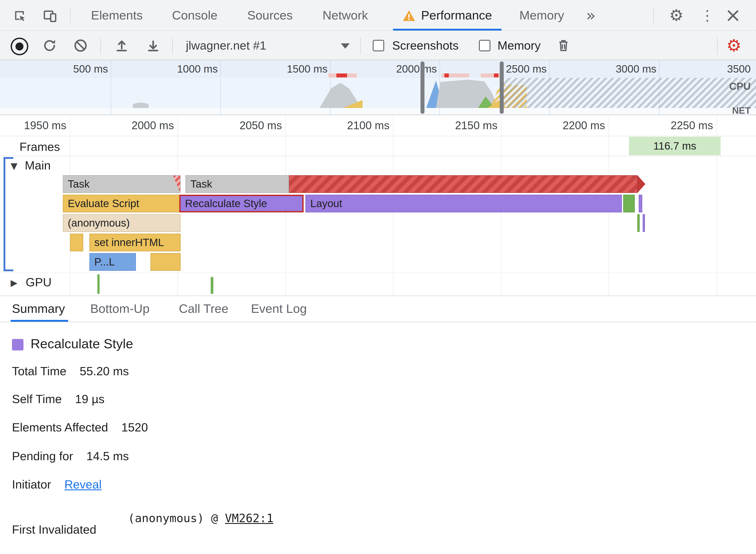  Describe the element at coordinates (425, 46) in the screenshot. I see `screenshots-checkbox-label: Screenshots` at that location.